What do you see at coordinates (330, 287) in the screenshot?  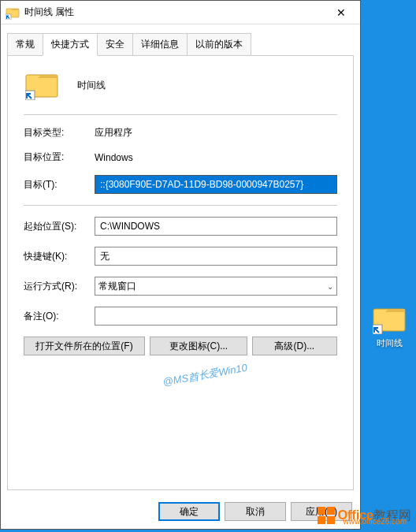 I see `chevron-down-icon: ⌄` at bounding box center [330, 287].